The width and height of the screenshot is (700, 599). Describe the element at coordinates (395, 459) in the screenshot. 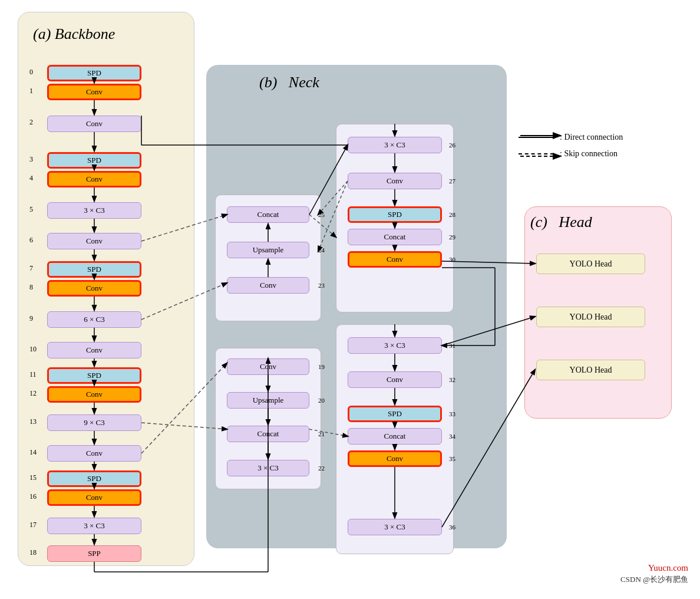

I see `block-conv-35: Conv` at that location.